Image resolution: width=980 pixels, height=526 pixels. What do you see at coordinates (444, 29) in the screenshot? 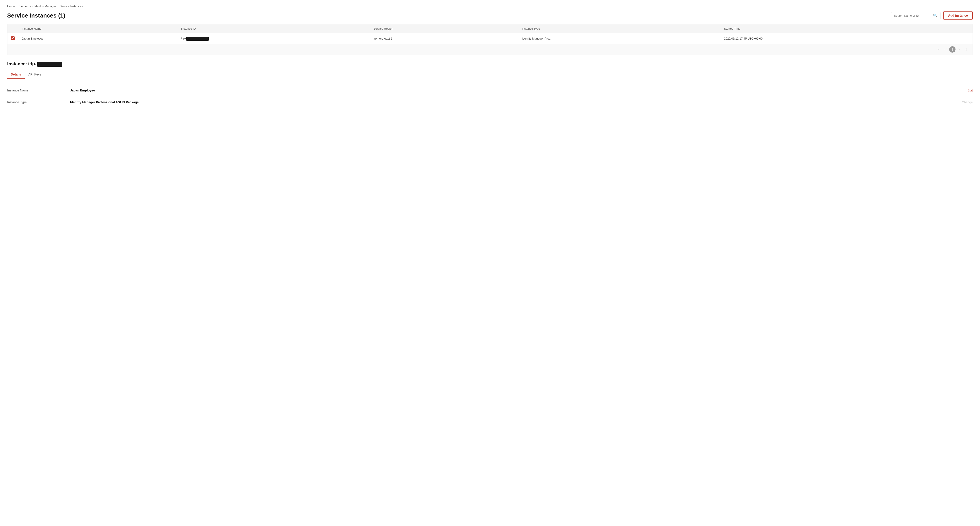
I see `col-service-region: Service Region` at bounding box center [444, 29].